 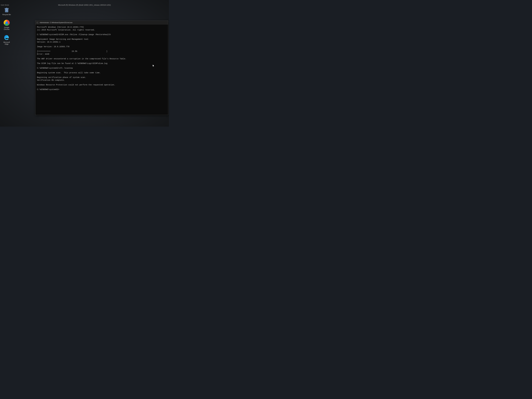 I want to click on microsoft-edge-image, so click(x=7, y=38).